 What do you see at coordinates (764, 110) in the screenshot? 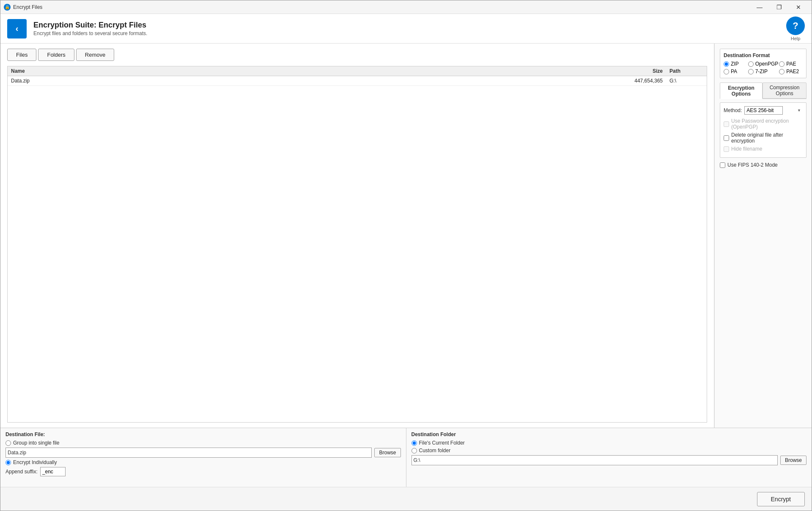
I see `method-select: AES 256-bit AES 128-bit 3DES` at bounding box center [764, 110].